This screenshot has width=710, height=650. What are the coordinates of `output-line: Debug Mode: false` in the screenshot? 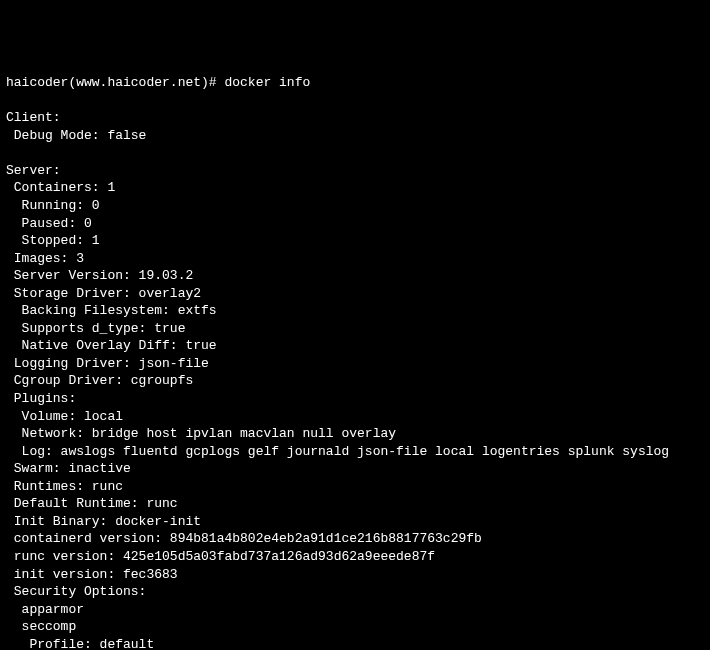 It's located at (355, 136).